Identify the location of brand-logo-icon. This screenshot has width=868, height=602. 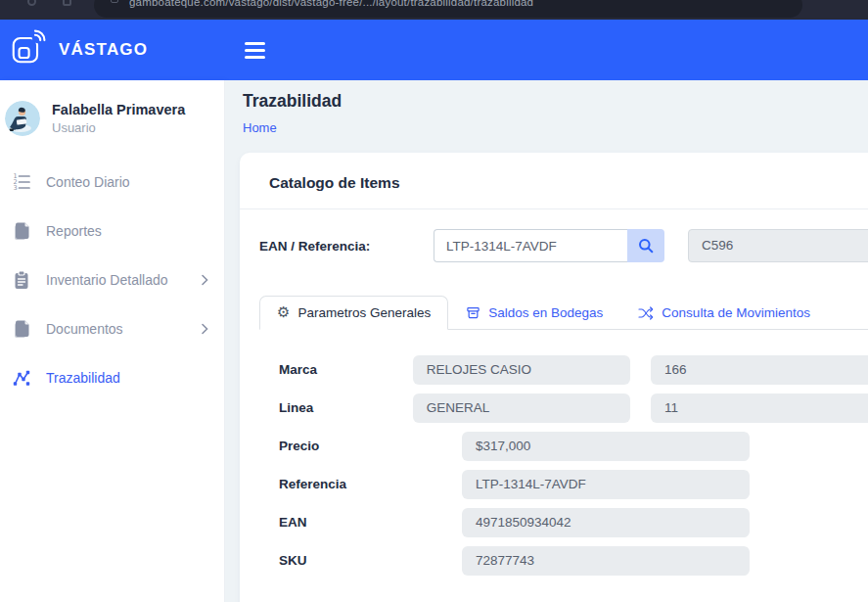
(27, 50).